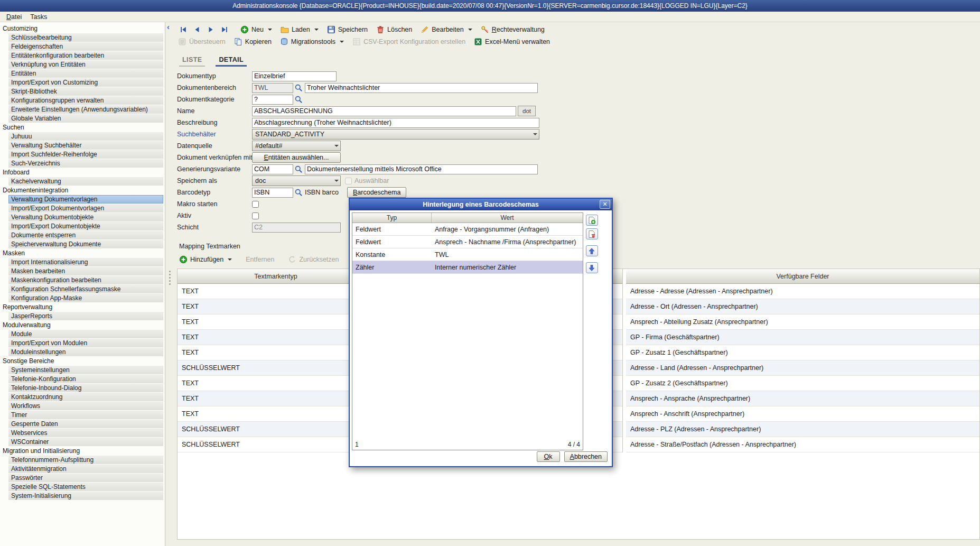 The width and height of the screenshot is (980, 546). Describe the element at coordinates (86, 91) in the screenshot. I see `sidebar-item: Skript-Bibliothek` at that location.